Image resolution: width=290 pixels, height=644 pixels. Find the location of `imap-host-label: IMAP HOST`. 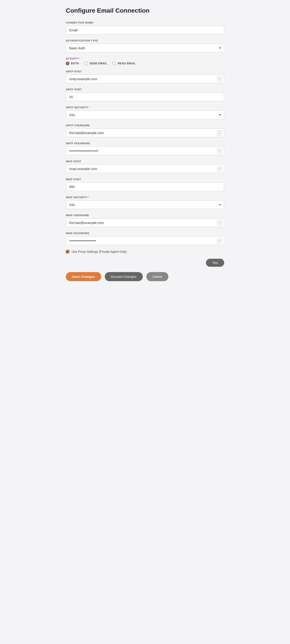

imap-host-label: IMAP HOST is located at coordinates (145, 162).